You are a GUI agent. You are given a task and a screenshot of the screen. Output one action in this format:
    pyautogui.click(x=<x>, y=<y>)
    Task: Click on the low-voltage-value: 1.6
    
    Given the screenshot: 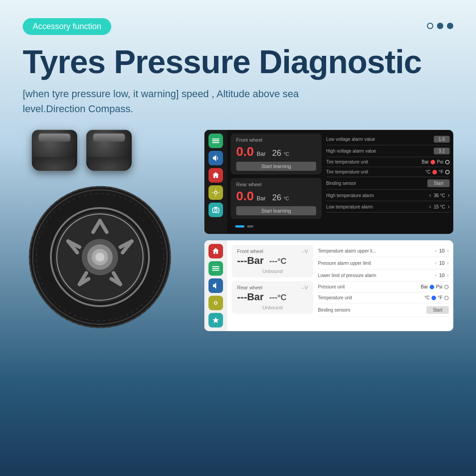 What is the action you would take?
    pyautogui.click(x=441, y=139)
    